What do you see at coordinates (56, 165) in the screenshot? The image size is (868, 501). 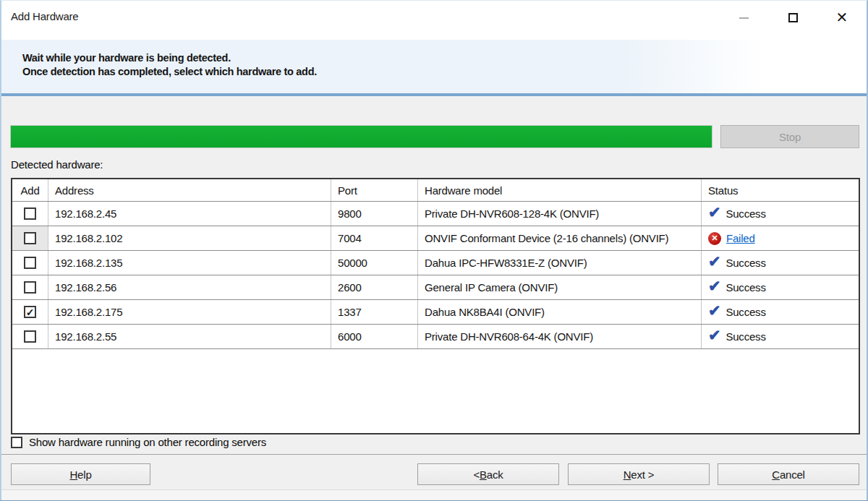 I see `detected-hardware-label: Detected hardware:` at bounding box center [56, 165].